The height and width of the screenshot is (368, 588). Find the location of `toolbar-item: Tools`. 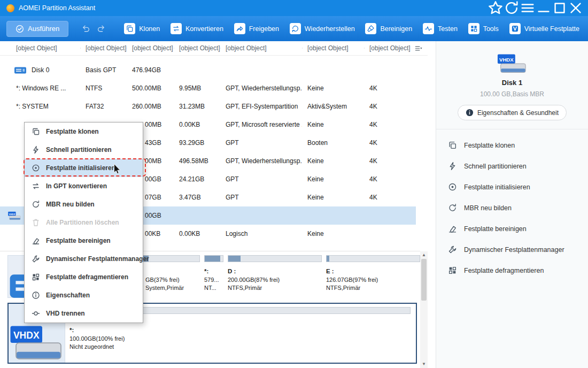

toolbar-item: Tools is located at coordinates (483, 29).